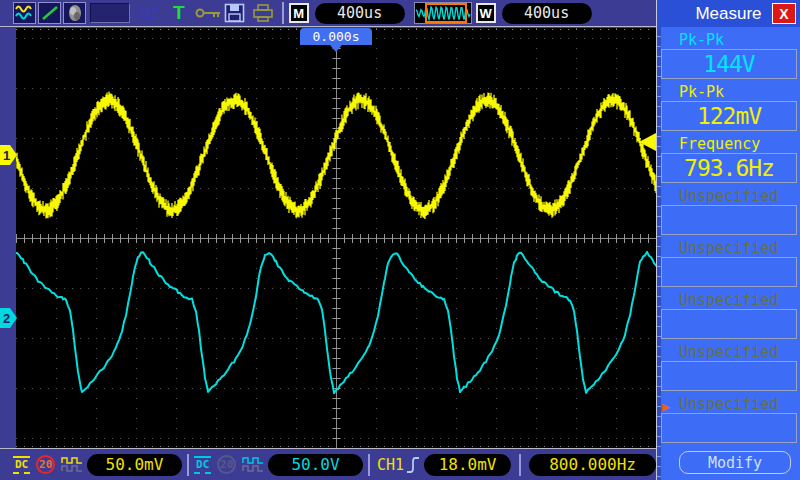  What do you see at coordinates (6, 156) in the screenshot?
I see `svg-text: 1` at bounding box center [6, 156].